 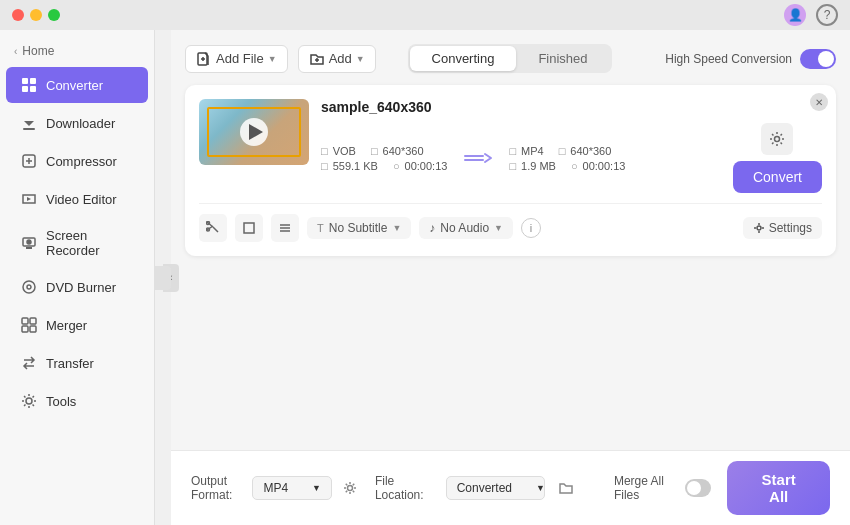 What do you see at coordinates (29, 325) in the screenshot?
I see `merger-icon` at bounding box center [29, 325].